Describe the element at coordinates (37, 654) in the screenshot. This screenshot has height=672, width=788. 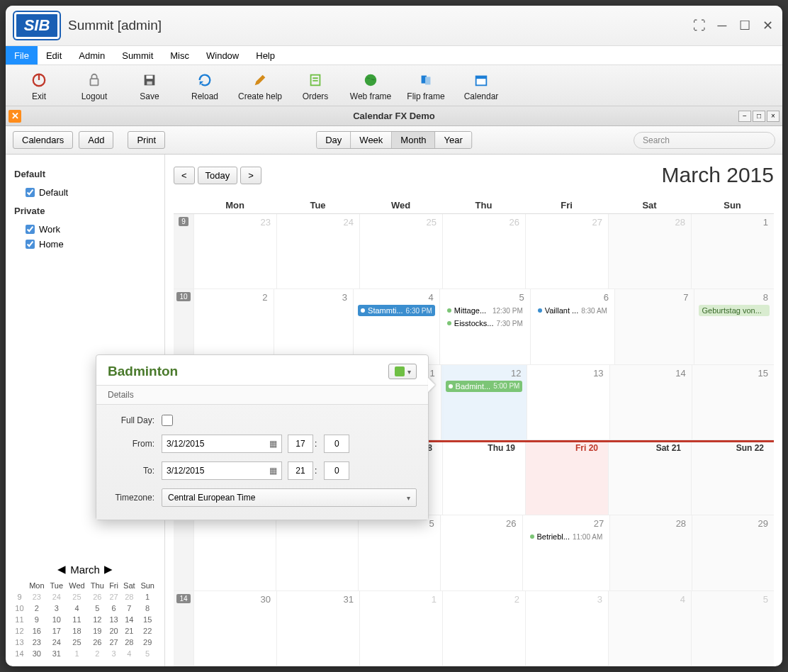
I see `mini-day: 30` at that location.